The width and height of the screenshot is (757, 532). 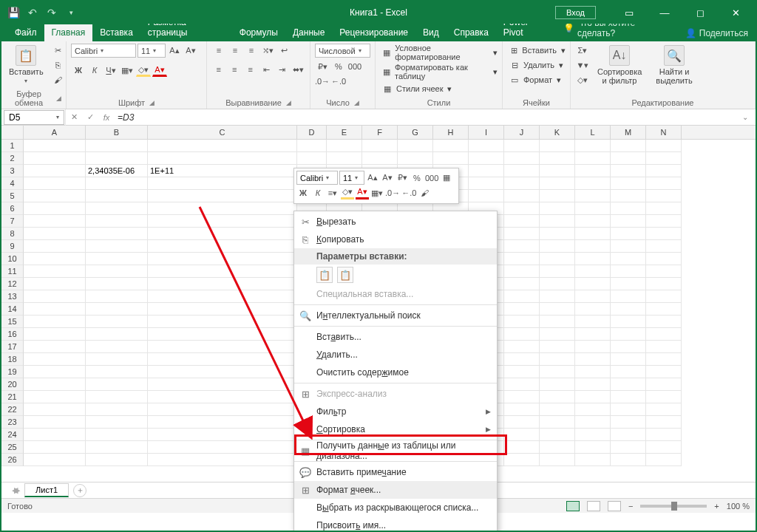 What do you see at coordinates (343, 50) in the screenshot?
I see `number-format-combo: Числовой▾` at bounding box center [343, 50].